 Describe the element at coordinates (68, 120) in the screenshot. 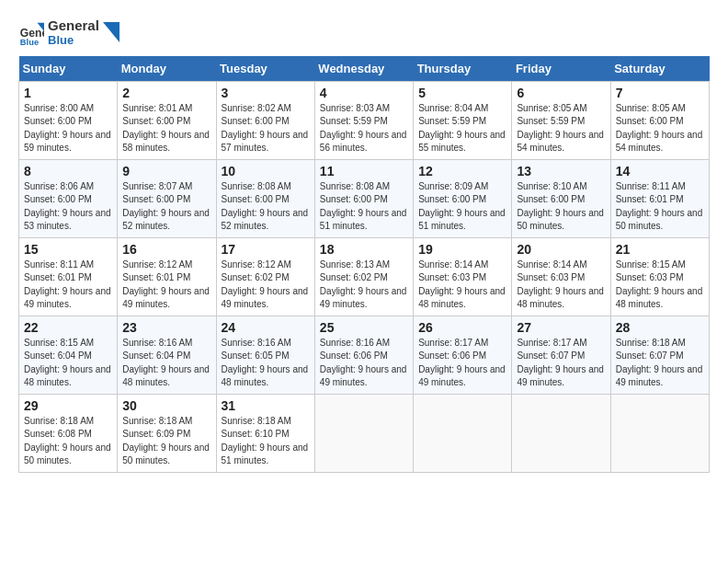

I see `calendar-cell: 1 Sunrise: 8:00 AMSunset: 6:00 PMDayligh…` at that location.